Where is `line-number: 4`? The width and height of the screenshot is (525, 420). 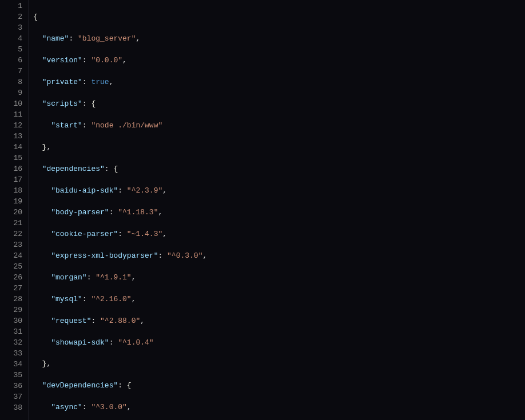
line-number: 4 is located at coordinates (11, 39).